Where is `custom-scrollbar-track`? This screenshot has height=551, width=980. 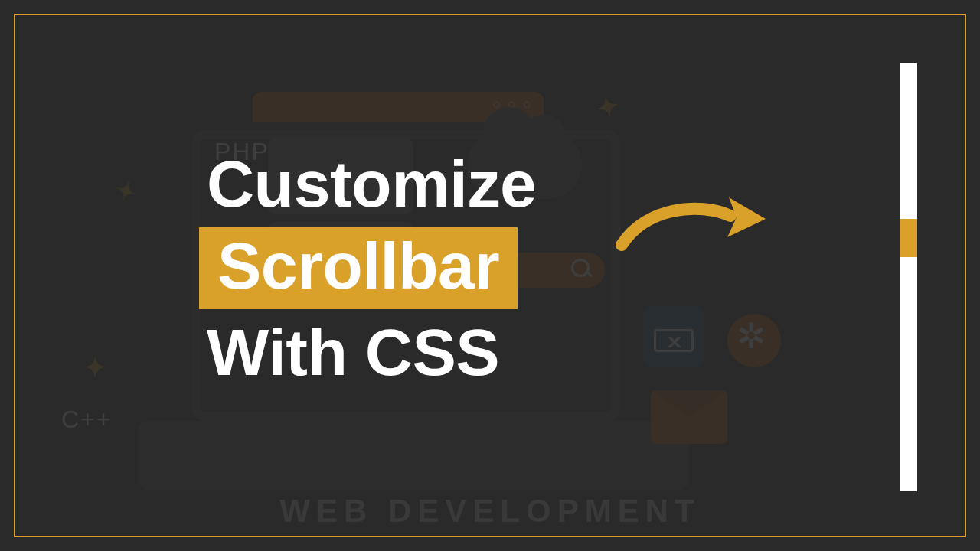 custom-scrollbar-track is located at coordinates (909, 277).